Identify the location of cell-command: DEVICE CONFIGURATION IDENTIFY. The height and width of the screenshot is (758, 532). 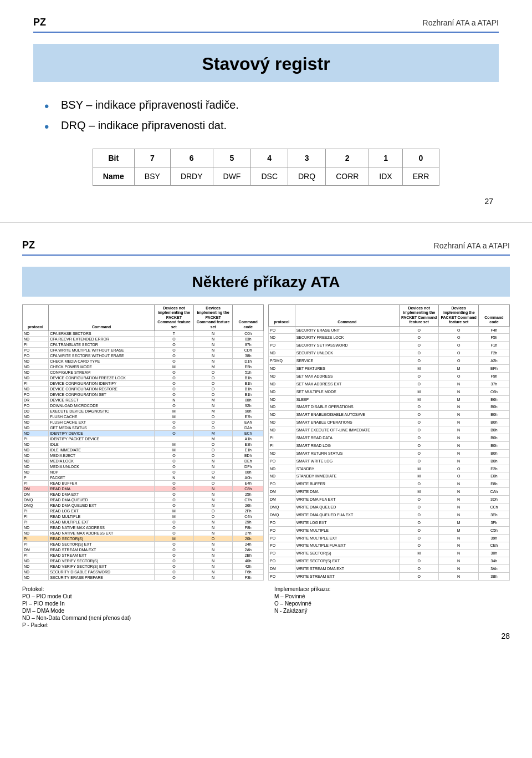
(102, 383).